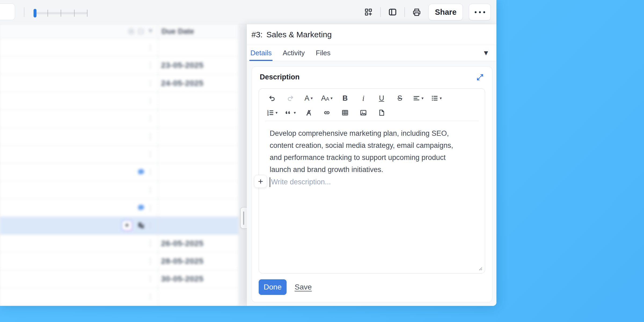  Describe the element at coordinates (480, 77) in the screenshot. I see `expand-description-icon` at that location.